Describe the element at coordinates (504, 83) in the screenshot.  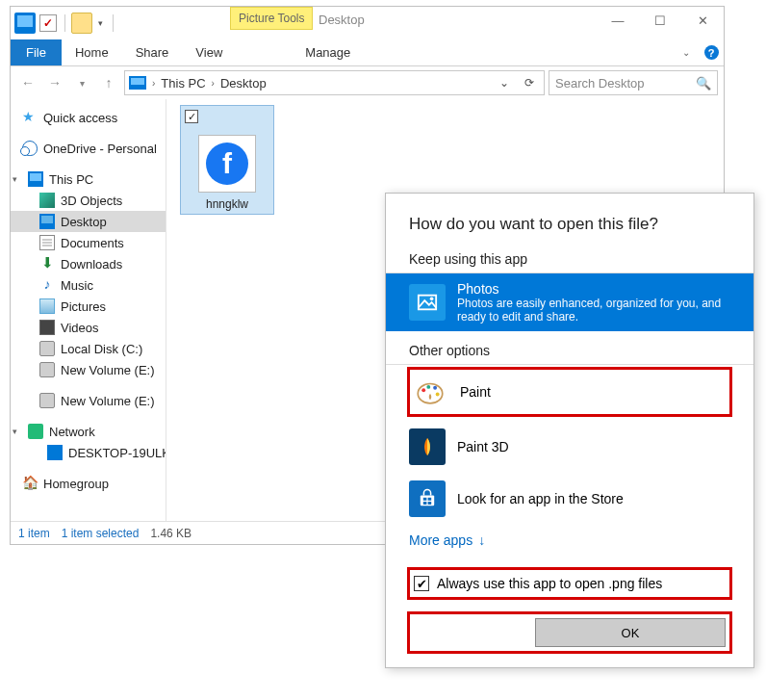
I see `address-dropdown-icon: ⌄` at that location.